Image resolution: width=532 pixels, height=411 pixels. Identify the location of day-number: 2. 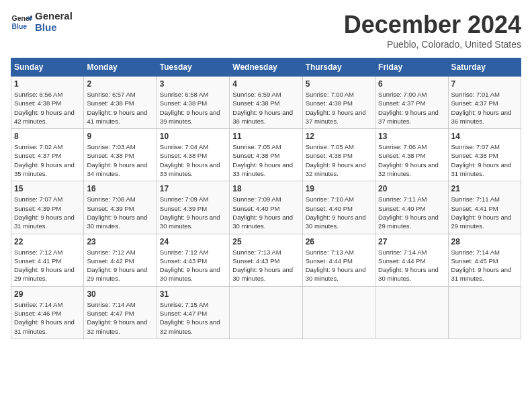
(120, 84).